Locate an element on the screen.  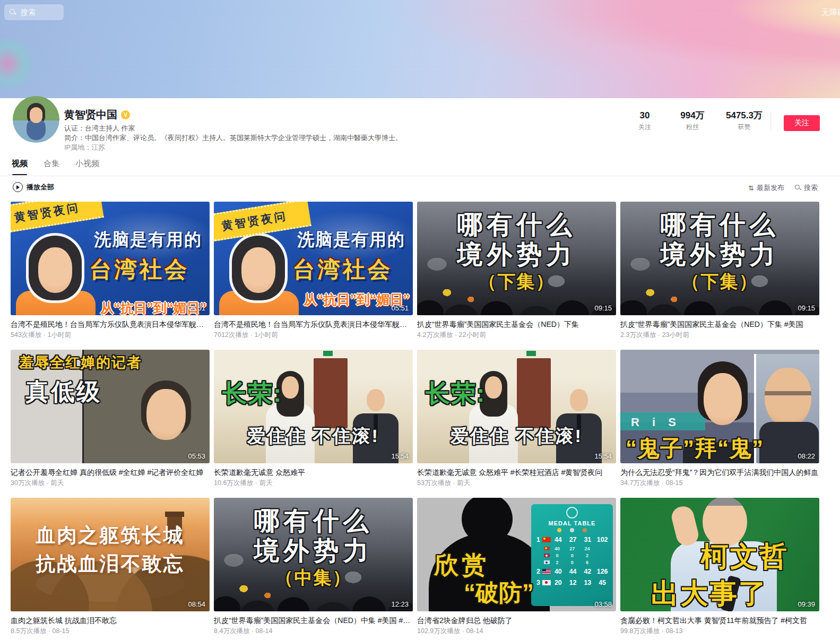
thumbnail-overlay-text: 血肉之躯筑长城 is located at coordinates (110, 535).